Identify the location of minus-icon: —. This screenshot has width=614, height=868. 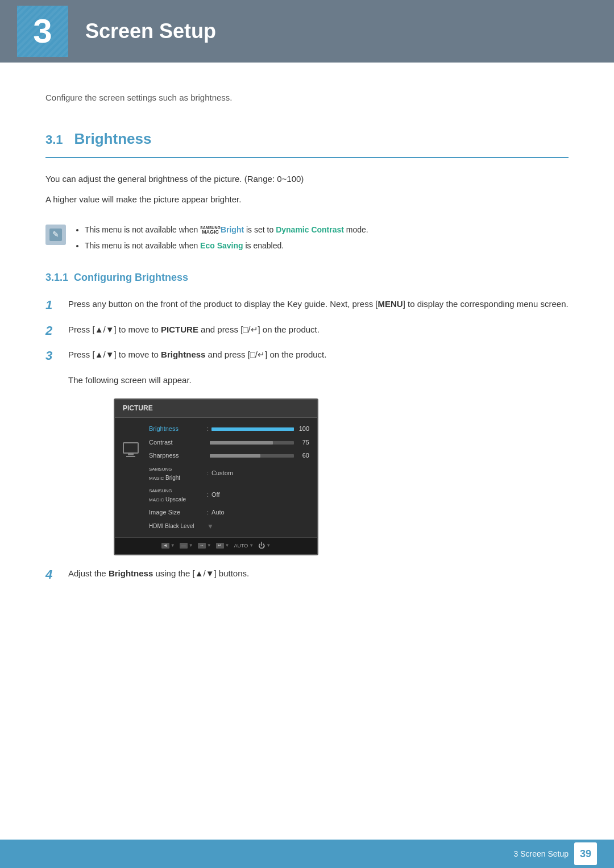
(184, 546).